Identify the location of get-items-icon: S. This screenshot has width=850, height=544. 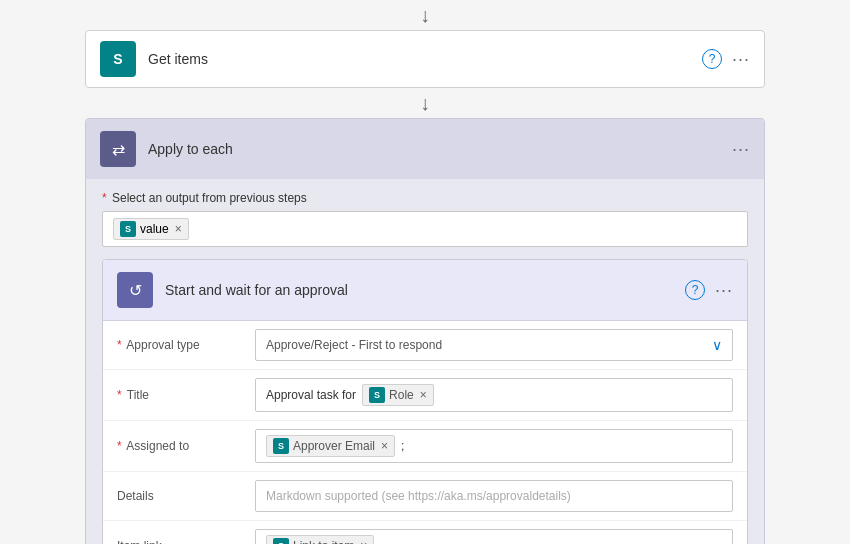
(118, 59).